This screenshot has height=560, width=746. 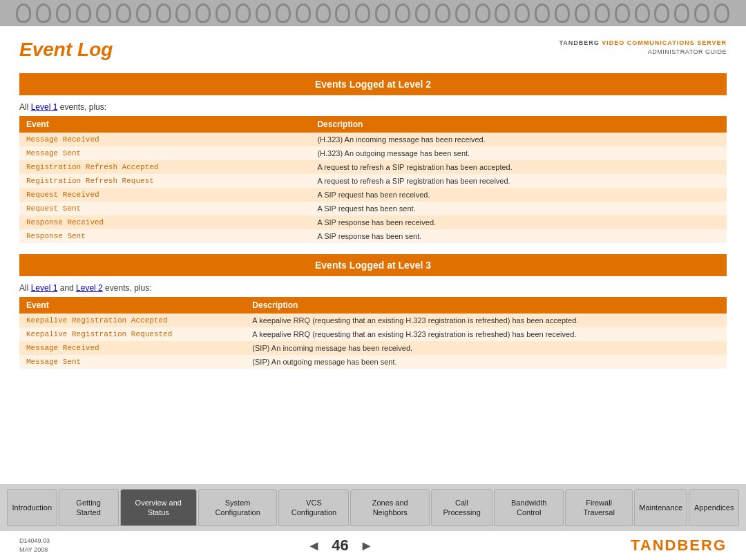 What do you see at coordinates (133, 334) in the screenshot?
I see `event-name: Keepalive Registration Requested` at bounding box center [133, 334].